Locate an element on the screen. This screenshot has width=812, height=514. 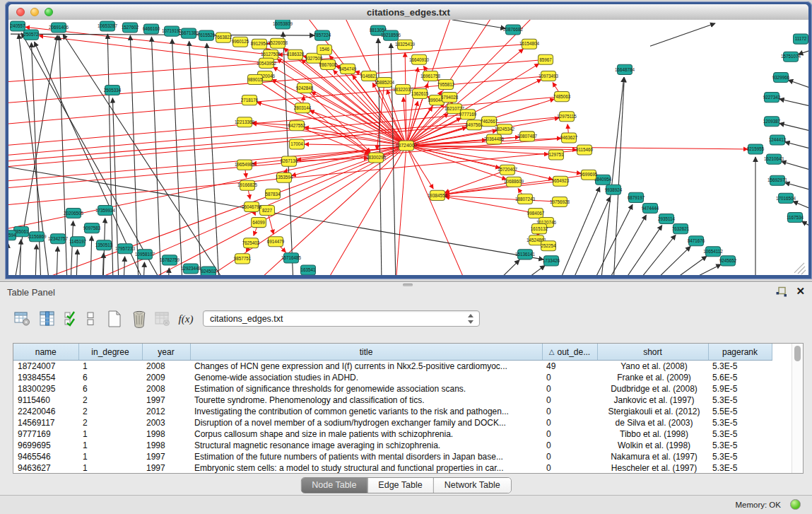
network-node: 16053809 is located at coordinates (283, 24).